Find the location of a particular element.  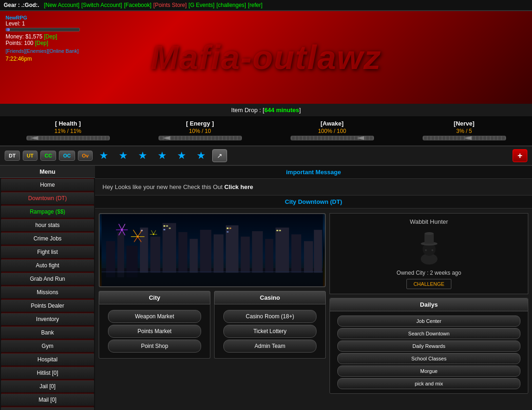

dep-link: [Dep] is located at coordinates (51, 37).